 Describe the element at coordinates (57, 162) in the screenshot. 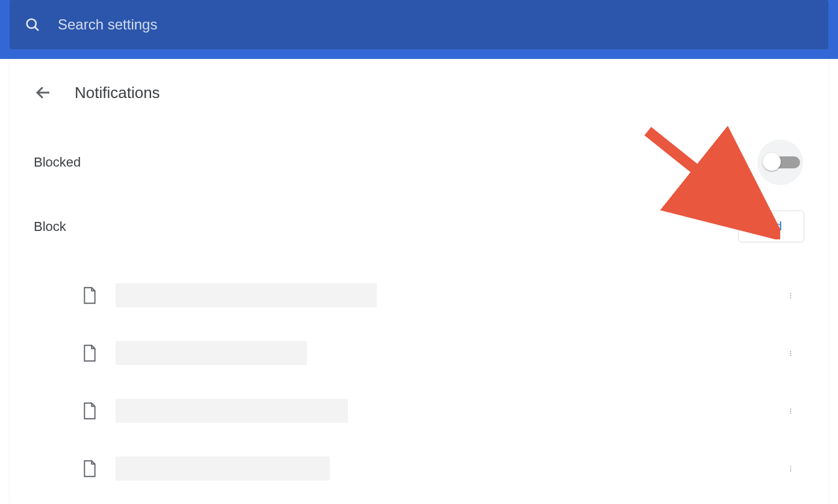

I see `blocked-label: Blocked` at that location.